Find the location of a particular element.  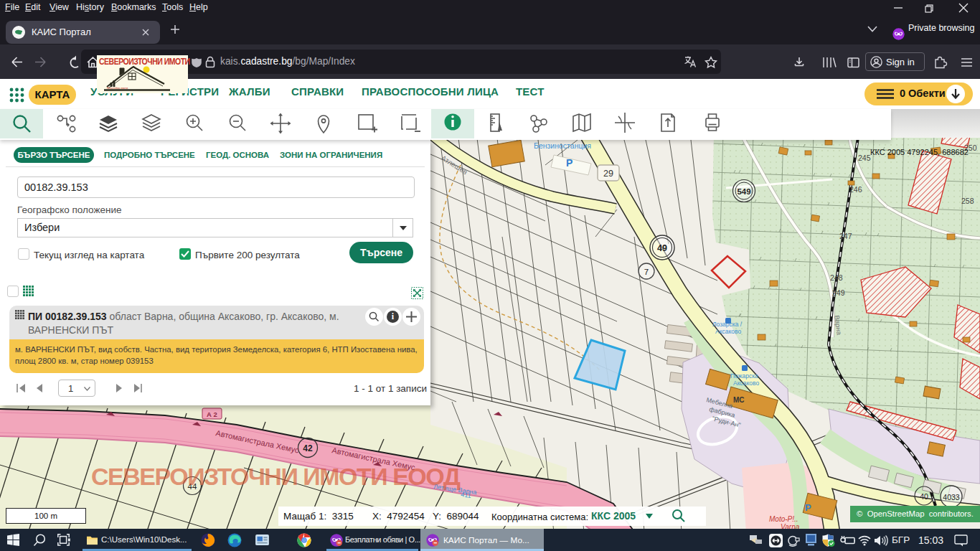

svg-text: Неваляйма имоти is located at coordinates (118, 88).